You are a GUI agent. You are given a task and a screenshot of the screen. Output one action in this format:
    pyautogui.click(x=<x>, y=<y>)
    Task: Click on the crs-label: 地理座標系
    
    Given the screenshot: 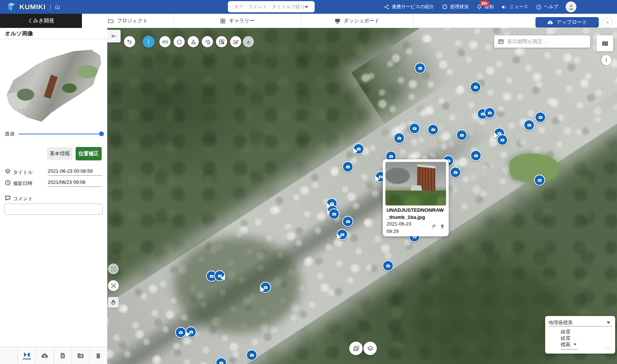 What is the action you would take?
    pyautogui.click(x=561, y=323)
    